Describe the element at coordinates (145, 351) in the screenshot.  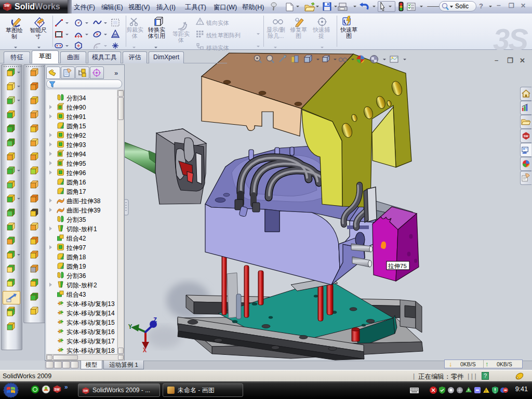
I see `svg-text: X` at that location.